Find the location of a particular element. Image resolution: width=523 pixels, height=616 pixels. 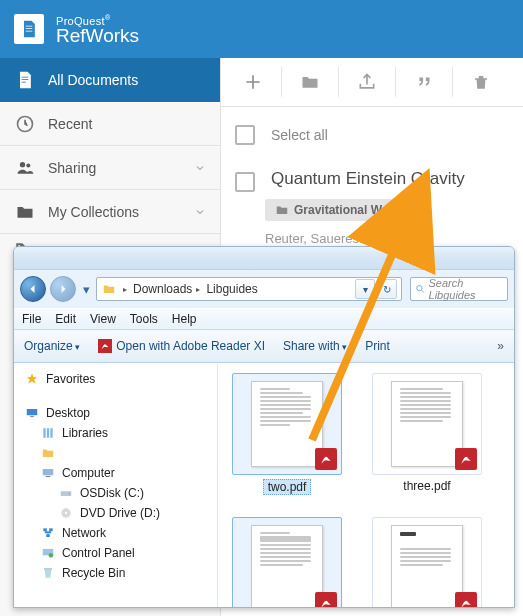

sidebar-item-label: My Collections is located at coordinates (94, 212).